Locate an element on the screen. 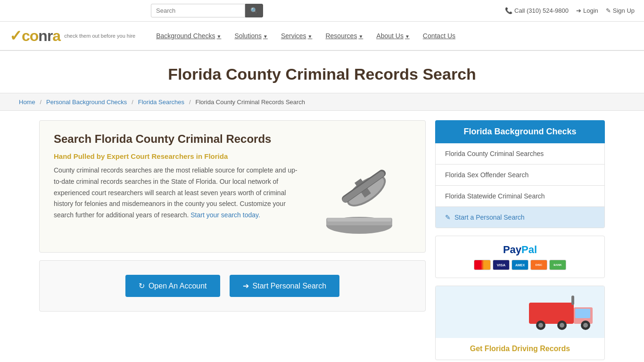 This screenshot has width=644, height=362. sidebar-header: Florida Background Checks is located at coordinates (520, 132).